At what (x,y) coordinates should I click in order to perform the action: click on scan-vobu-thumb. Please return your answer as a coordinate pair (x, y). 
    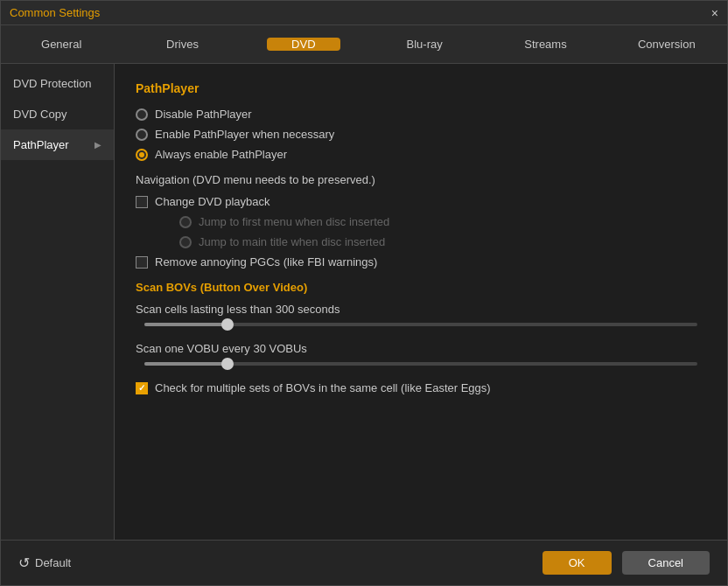
    Looking at the image, I should click on (228, 364).